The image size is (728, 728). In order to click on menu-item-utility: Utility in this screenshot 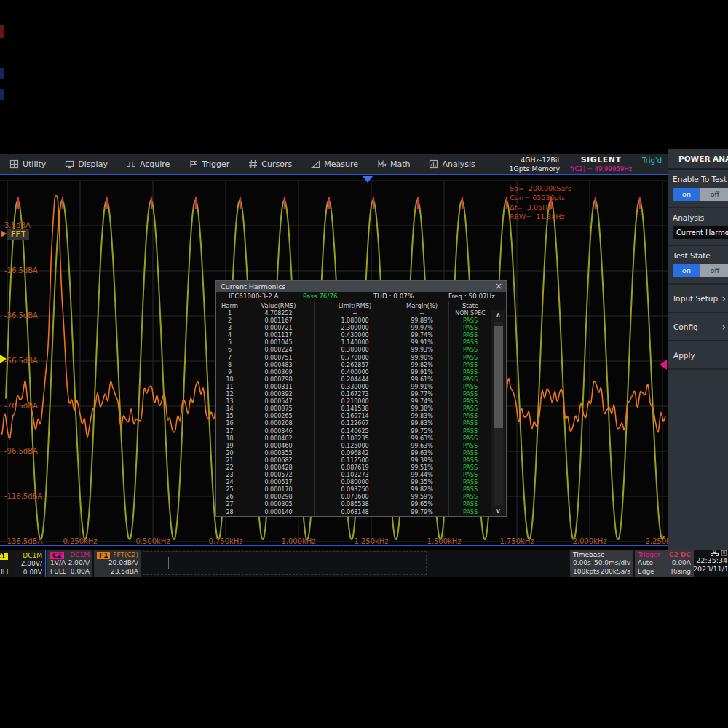, I will do `click(28, 165)`.